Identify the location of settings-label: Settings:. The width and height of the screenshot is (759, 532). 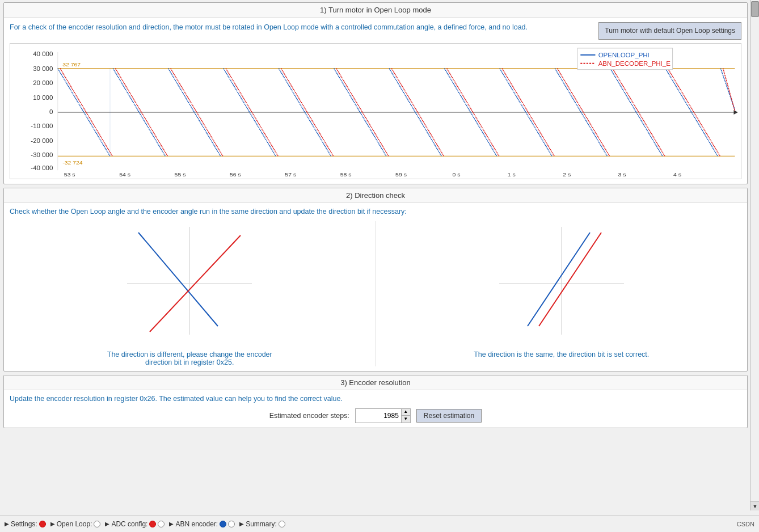
(24, 524).